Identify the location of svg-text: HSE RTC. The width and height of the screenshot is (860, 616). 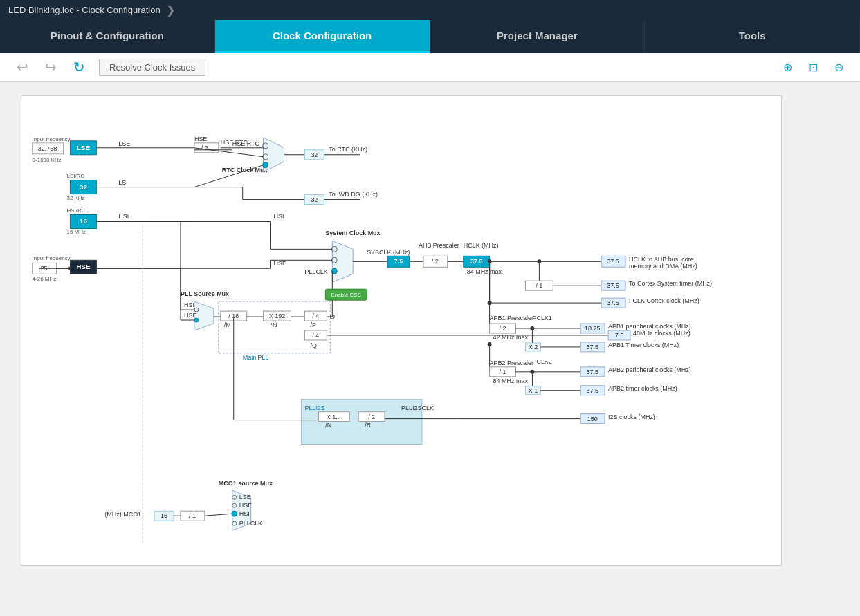
(246, 144).